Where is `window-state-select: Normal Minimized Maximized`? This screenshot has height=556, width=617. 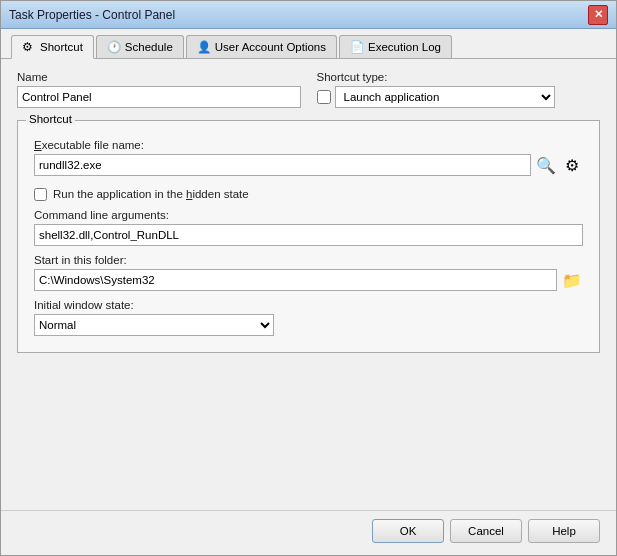
window-state-select: Normal Minimized Maximized is located at coordinates (154, 325).